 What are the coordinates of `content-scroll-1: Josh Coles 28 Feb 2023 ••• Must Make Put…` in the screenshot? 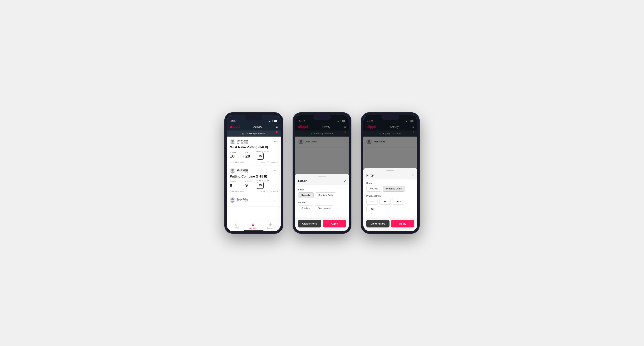 It's located at (254, 178).